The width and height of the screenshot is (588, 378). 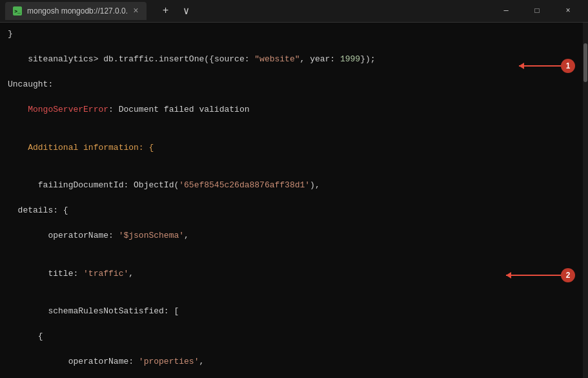 What do you see at coordinates (176, 11) in the screenshot?
I see `titlebar-actions: + ∨` at bounding box center [176, 11].